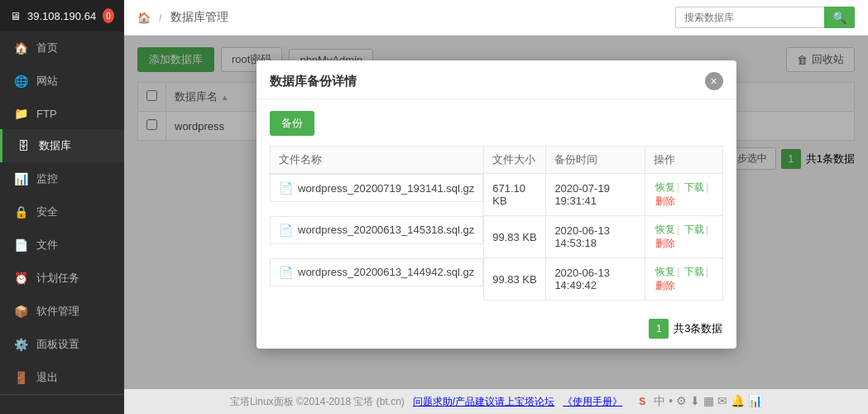  What do you see at coordinates (596, 161) in the screenshot?
I see `col-backuptime: 备份时间` at bounding box center [596, 161].